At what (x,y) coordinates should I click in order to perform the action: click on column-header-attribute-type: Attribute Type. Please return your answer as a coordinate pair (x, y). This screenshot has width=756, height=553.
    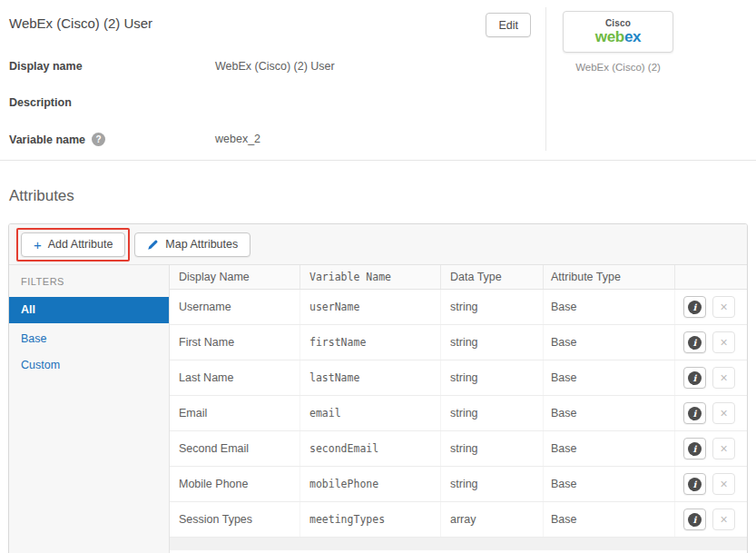
    Looking at the image, I should click on (608, 277).